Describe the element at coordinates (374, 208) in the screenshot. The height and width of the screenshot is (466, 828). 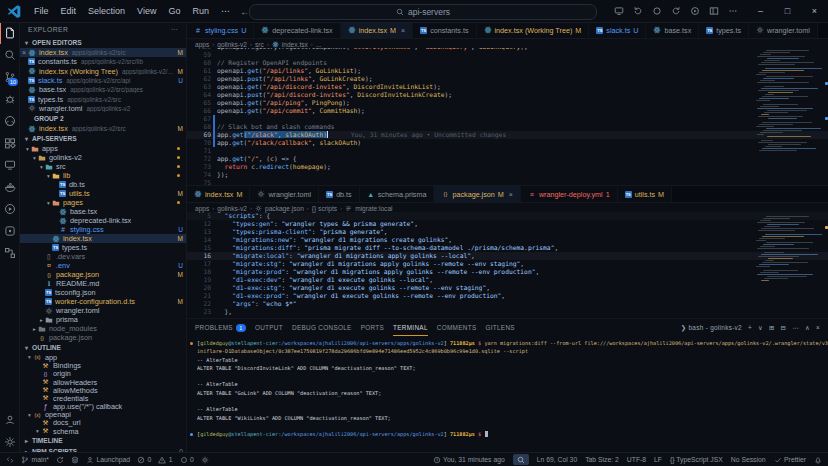
I see `breadcrumb-item: migrate:local` at that location.